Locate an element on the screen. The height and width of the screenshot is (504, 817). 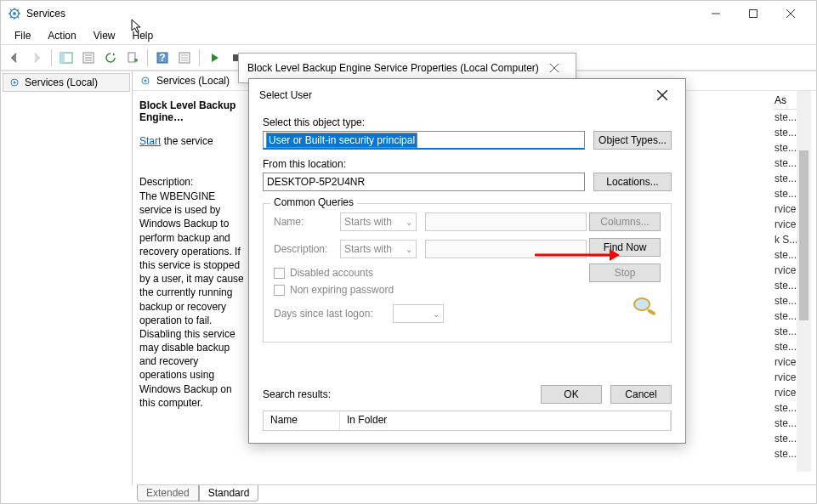
object-type-value: User or Built-in security principal is located at coordinates (342, 140).